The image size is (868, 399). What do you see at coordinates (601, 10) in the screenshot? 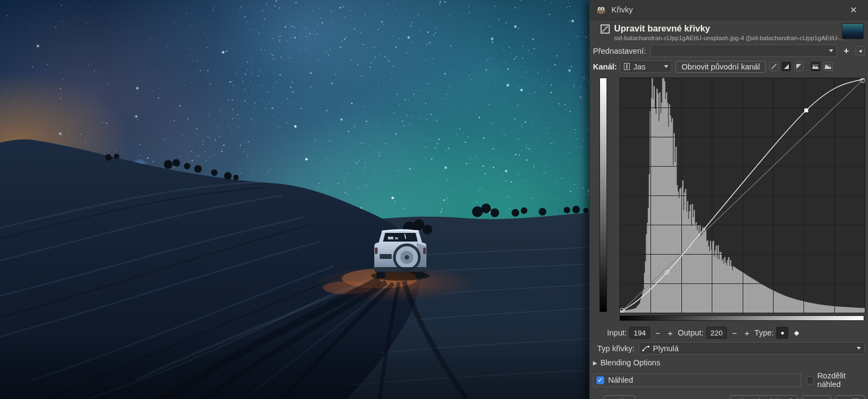
I see `gimp-wilber-icon` at bounding box center [601, 10].